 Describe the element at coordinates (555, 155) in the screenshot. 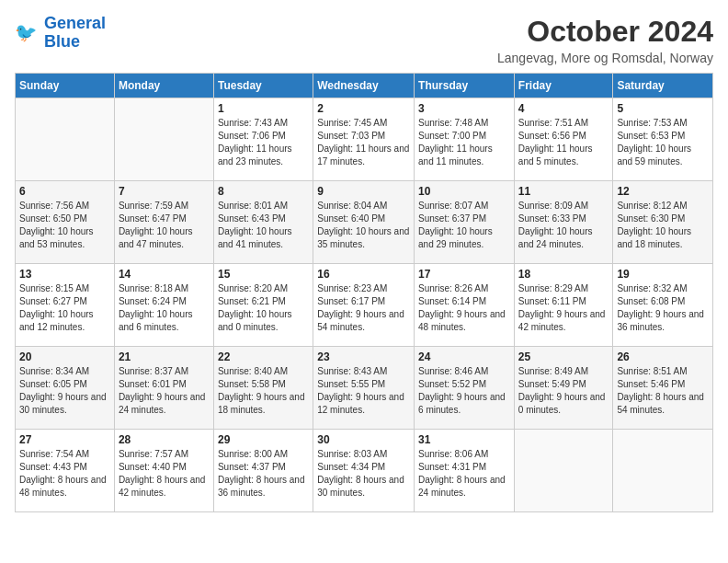

I see `daylight-text: Daylight: 11 hours and 5 minutes.` at that location.